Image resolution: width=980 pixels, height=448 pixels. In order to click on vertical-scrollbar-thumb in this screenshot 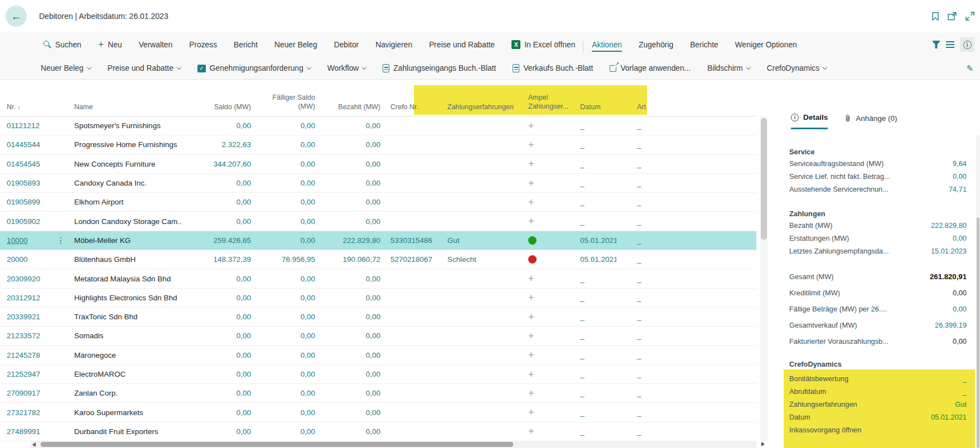, I will do `click(764, 179)`.